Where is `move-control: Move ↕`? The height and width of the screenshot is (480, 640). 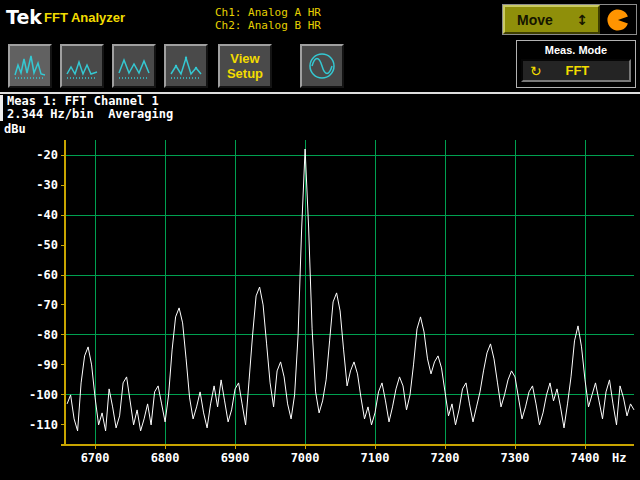 move-control: Move ↕ is located at coordinates (570, 20).